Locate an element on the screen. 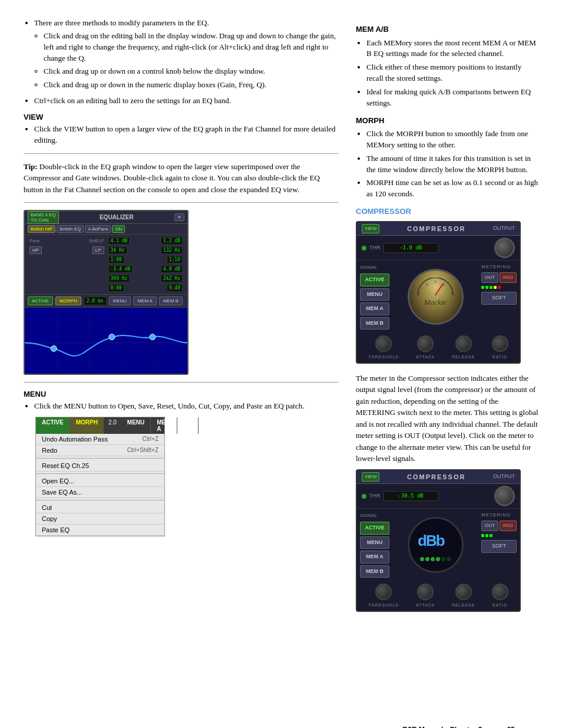  menu-item-paste: Paste EQ is located at coordinates (100, 531).